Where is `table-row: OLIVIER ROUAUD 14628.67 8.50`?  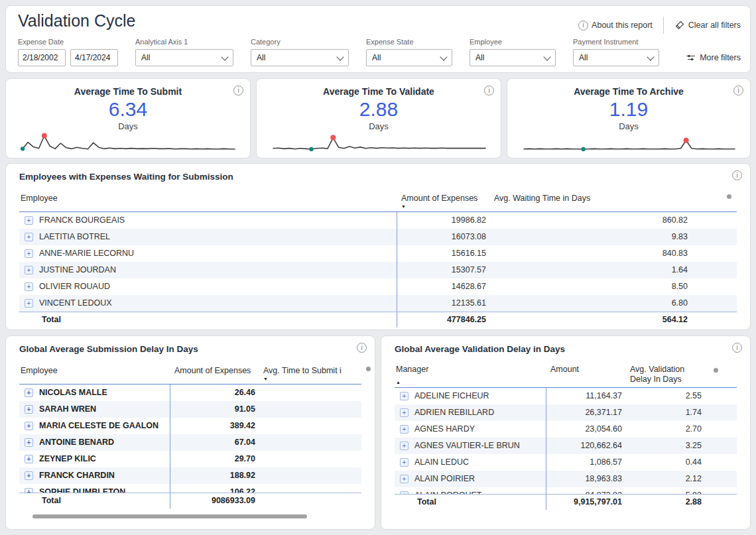
table-row: OLIVIER ROUAUD 14628.67 8.50 is located at coordinates (378, 286).